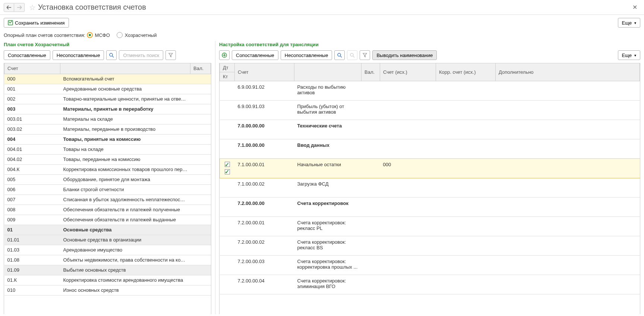 The width and height of the screenshot is (644, 316). Describe the element at coordinates (111, 55) in the screenshot. I see `left-search-button` at that location.